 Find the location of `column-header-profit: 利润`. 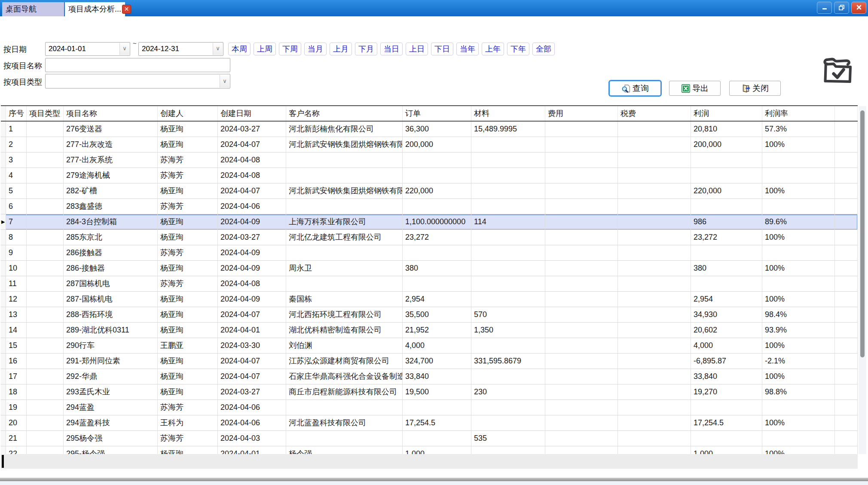

column-header-profit: 利润 is located at coordinates (727, 113).